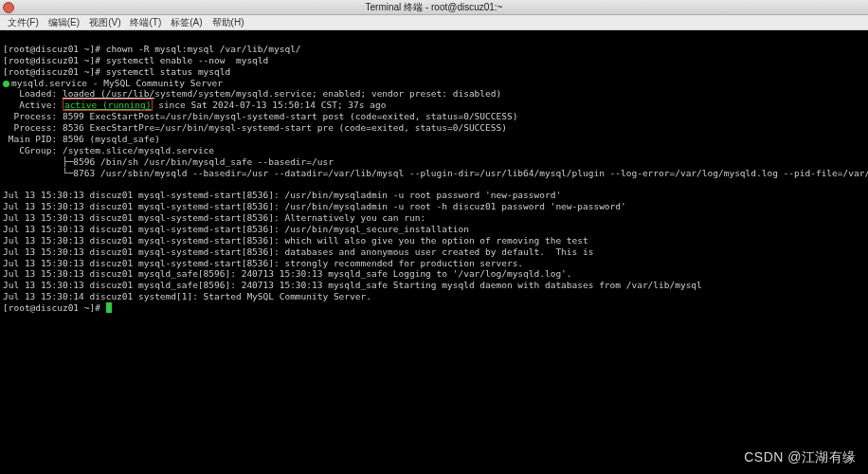  Describe the element at coordinates (108, 93) in the screenshot. I see `loaded-path: loaded (/usr/lib/` at that location.